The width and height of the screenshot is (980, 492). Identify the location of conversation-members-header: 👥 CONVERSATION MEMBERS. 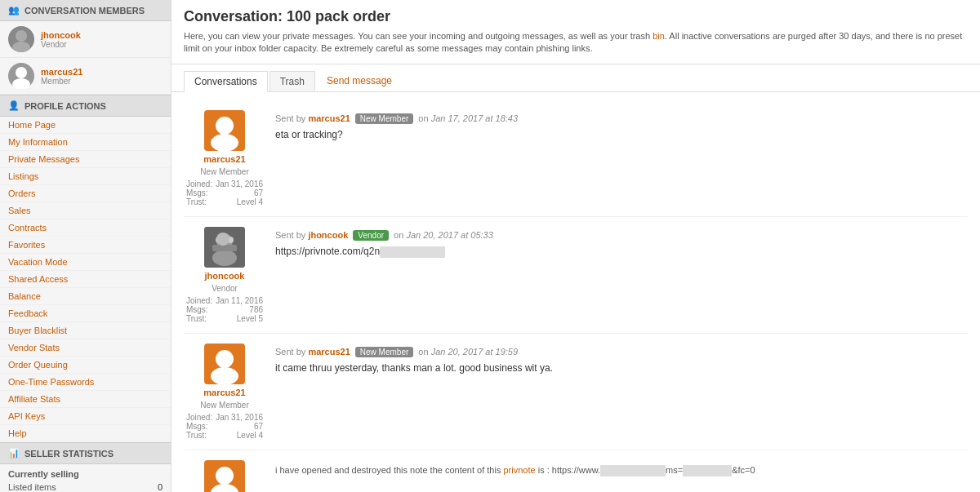
(85, 11).